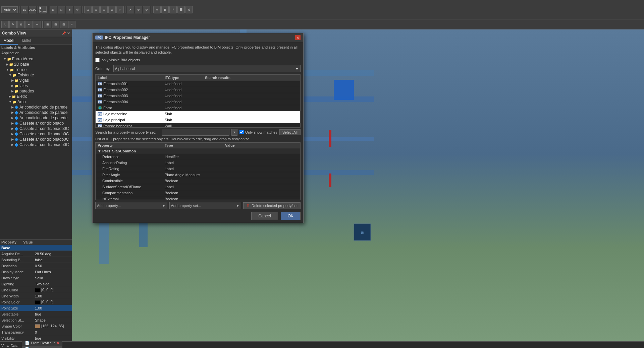 This screenshot has height=348, width=644. I want to click on tree-item: ▶ 📁 lajes, so click(36, 86).